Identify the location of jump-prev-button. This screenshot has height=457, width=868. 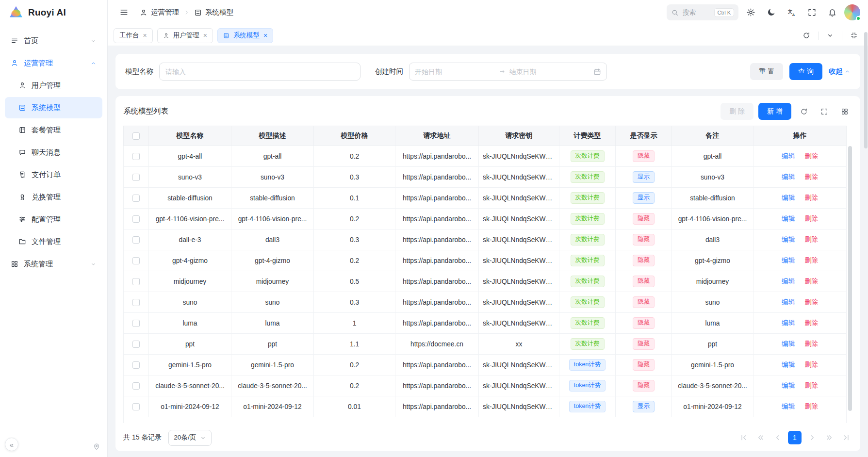
(761, 438).